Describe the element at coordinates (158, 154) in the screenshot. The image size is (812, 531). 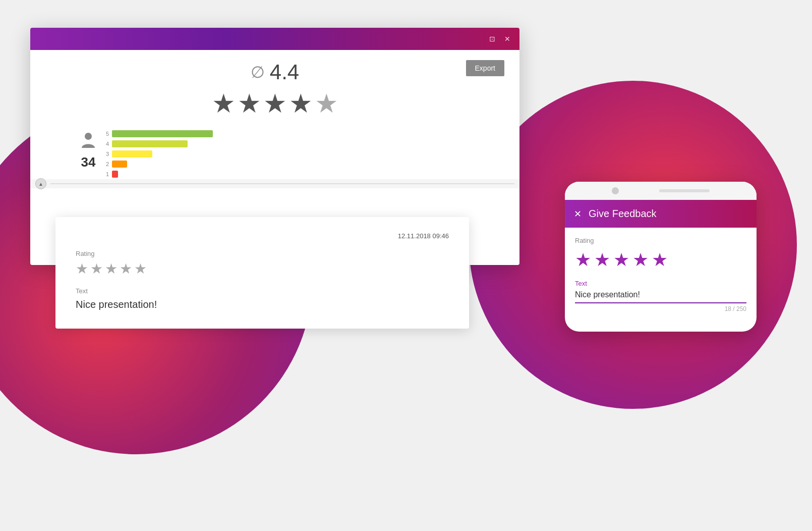
I see `bar-row: 3` at that location.